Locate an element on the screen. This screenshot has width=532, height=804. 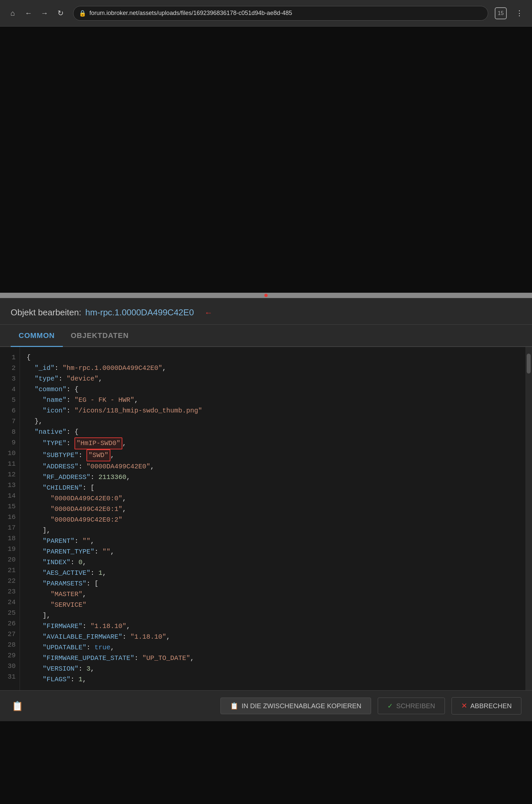
lock-icon: 🔒 is located at coordinates (82, 13).